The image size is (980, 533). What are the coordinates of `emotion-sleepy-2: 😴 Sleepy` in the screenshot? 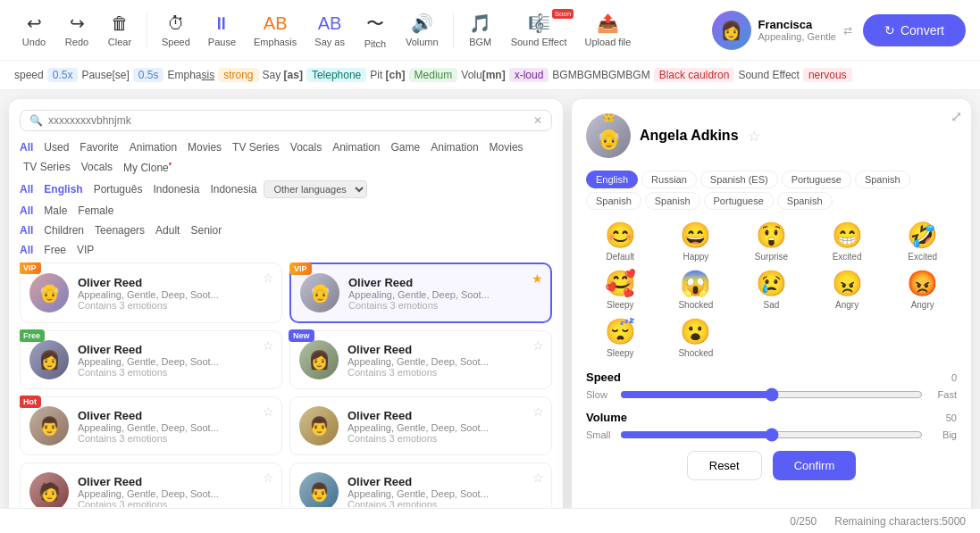 It's located at (620, 337).